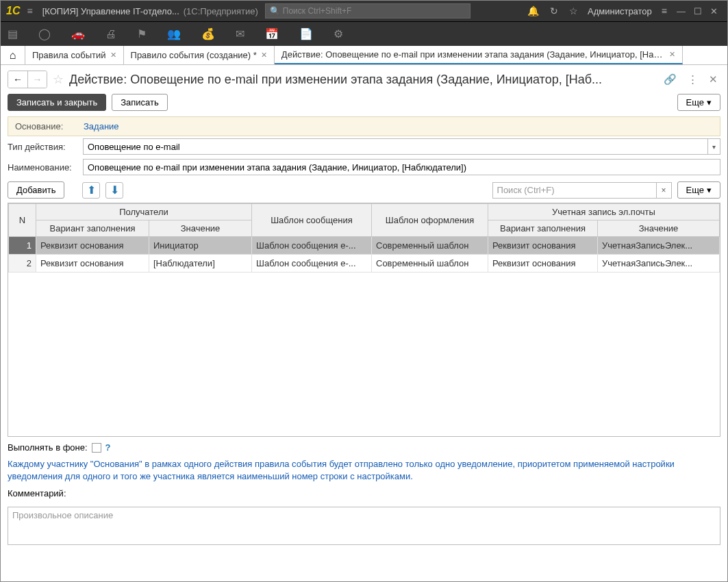 This screenshot has height=582, width=728. What do you see at coordinates (208, 34) in the screenshot?
I see `toolbar-bag-icon: 💰` at bounding box center [208, 34].